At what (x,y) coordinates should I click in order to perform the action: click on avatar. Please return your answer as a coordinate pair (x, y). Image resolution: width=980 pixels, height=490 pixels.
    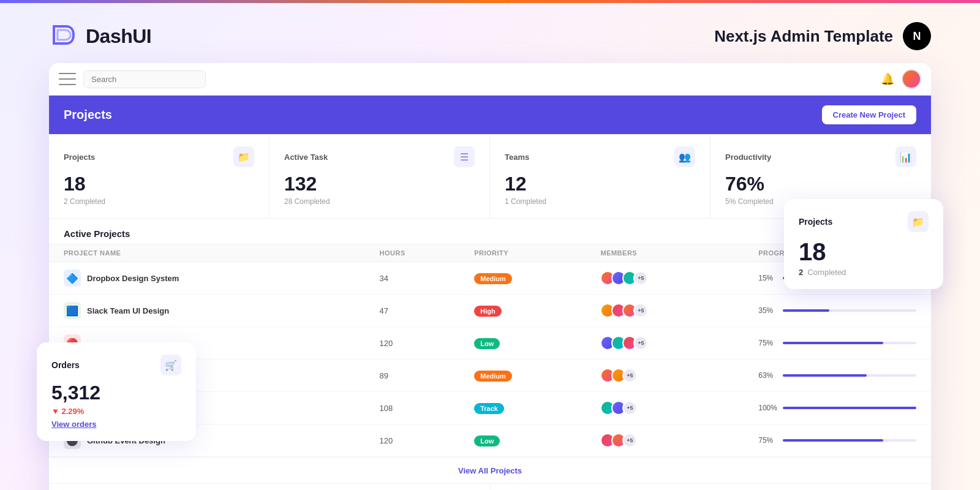
    Looking at the image, I should click on (911, 79).